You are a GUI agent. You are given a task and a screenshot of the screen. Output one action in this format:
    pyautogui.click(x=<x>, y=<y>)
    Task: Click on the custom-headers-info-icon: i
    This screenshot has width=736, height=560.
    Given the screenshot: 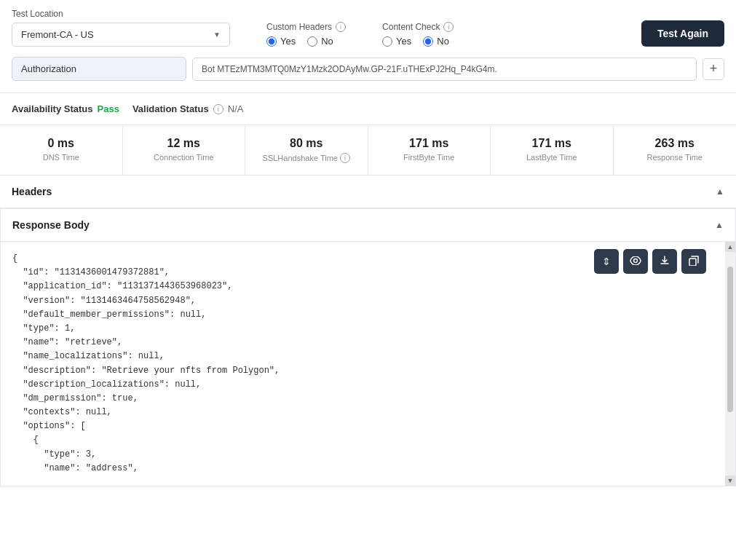 What is the action you would take?
    pyautogui.click(x=341, y=27)
    